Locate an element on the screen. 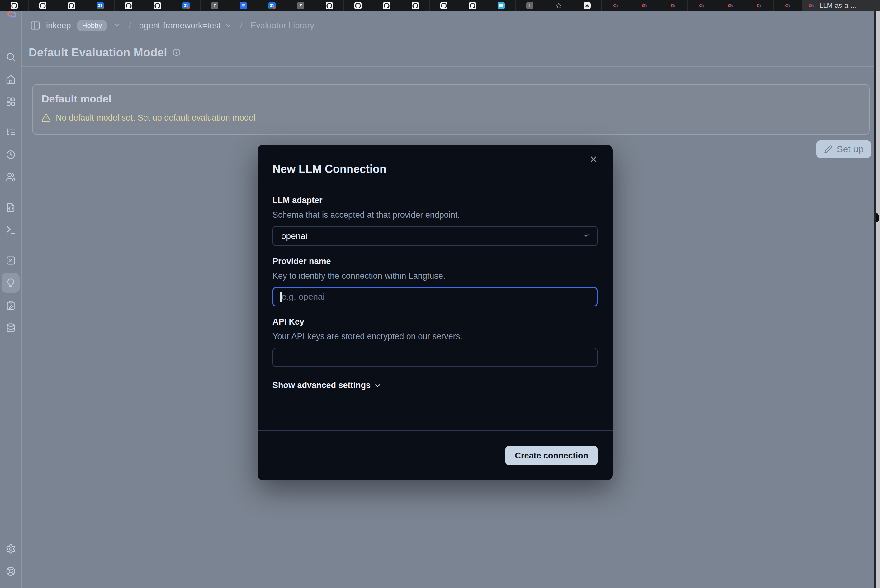 This screenshot has width=880, height=588. sidebar-item-annotation is located at coordinates (10, 305).